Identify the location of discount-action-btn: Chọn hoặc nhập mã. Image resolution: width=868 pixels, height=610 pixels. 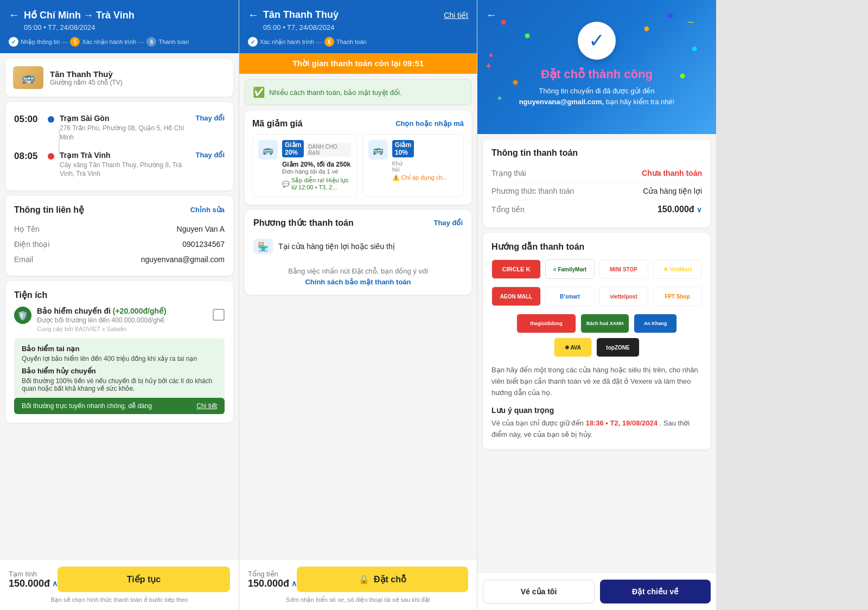
(430, 124).